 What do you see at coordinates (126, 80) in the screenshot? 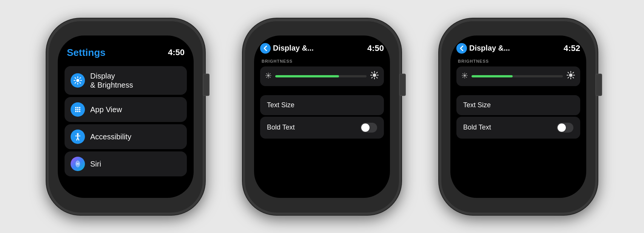
I see `settings-item-display: Display & Brightness` at bounding box center [126, 80].